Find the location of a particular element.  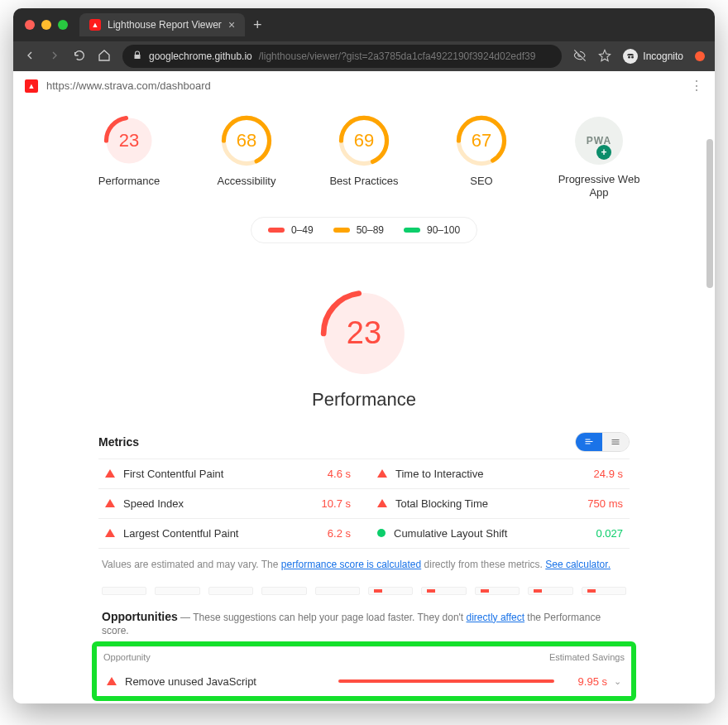

metric-name: Total Blocking Time is located at coordinates (442, 503).